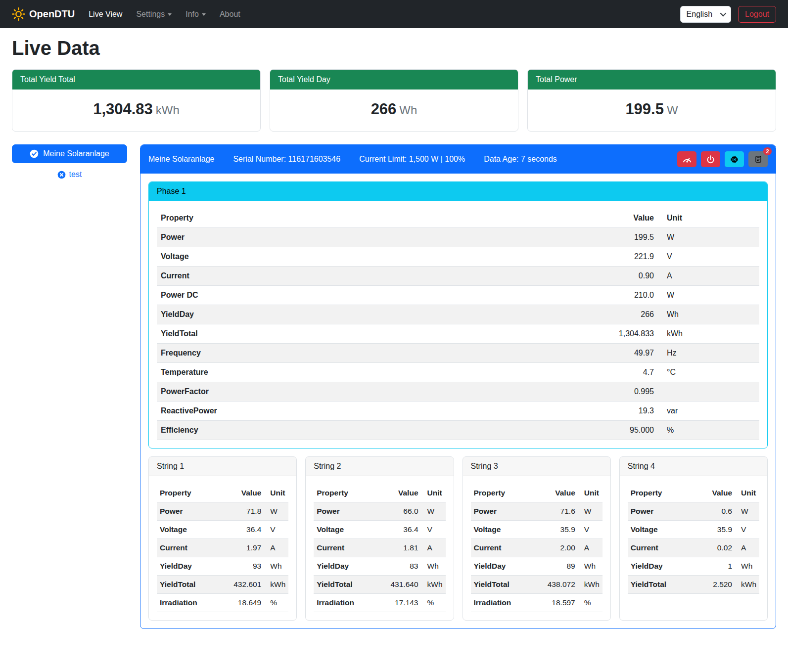 This screenshot has width=788, height=672. Describe the element at coordinates (181, 159) in the screenshot. I see `inverter-name: Meine Solaranlage` at that location.